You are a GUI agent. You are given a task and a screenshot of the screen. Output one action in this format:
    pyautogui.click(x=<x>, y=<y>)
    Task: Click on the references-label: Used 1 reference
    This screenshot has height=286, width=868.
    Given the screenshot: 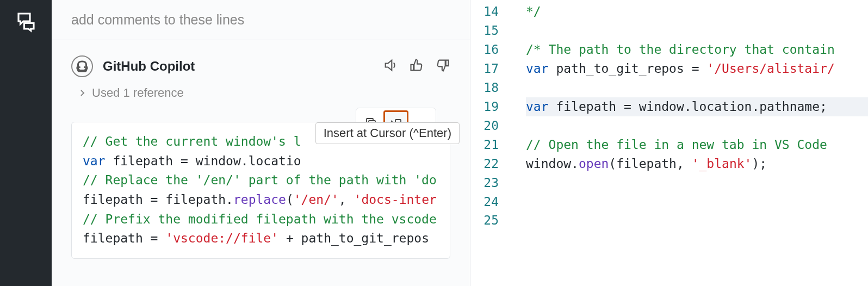 What is the action you would take?
    pyautogui.click(x=138, y=93)
    